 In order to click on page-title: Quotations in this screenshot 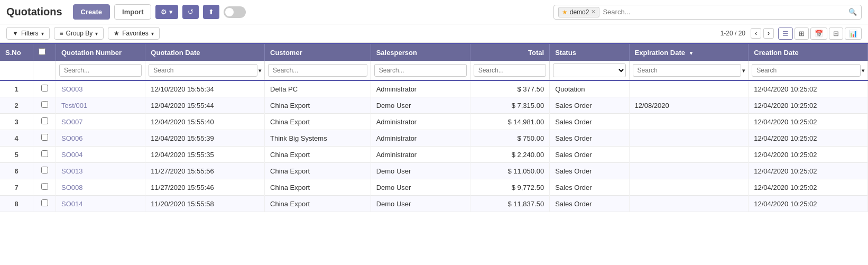, I will do `click(34, 12)`.